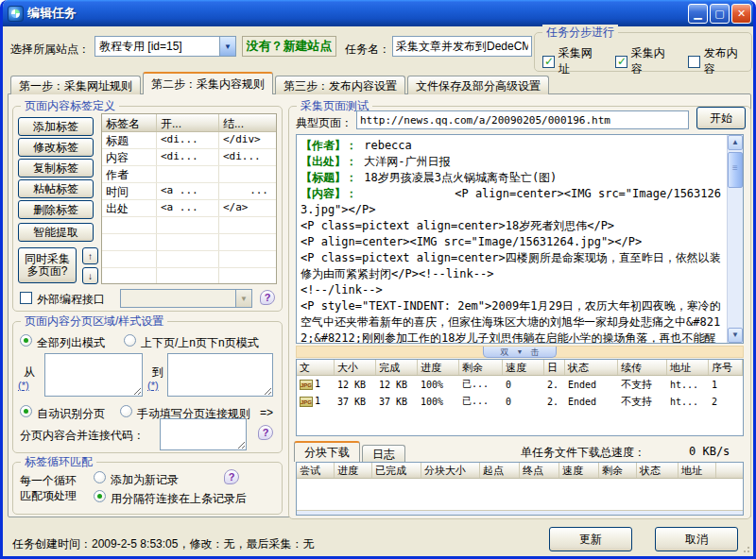  I want to click on radio-auto-paging, so click(26, 412).